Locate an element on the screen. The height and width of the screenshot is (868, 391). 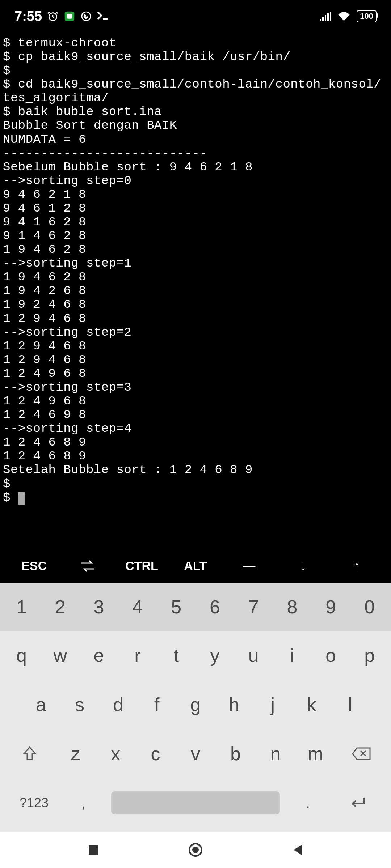
status-left: 7:55 is located at coordinates (62, 17).